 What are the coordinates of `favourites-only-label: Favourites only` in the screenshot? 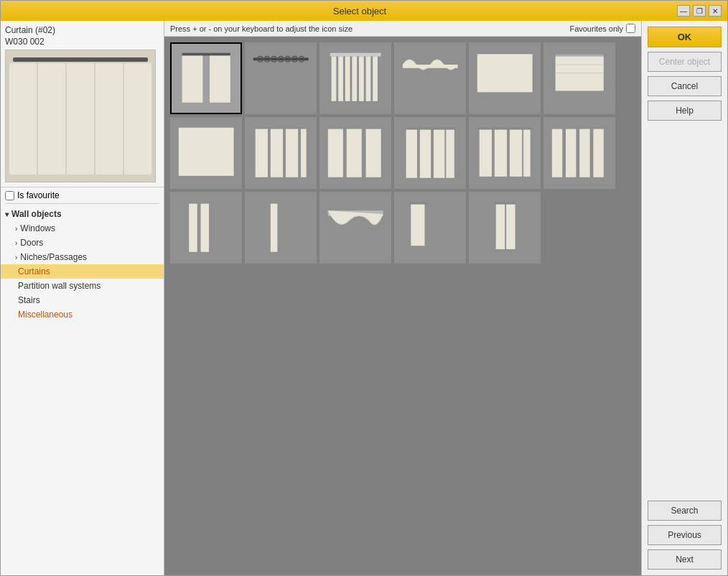 It's located at (596, 29).